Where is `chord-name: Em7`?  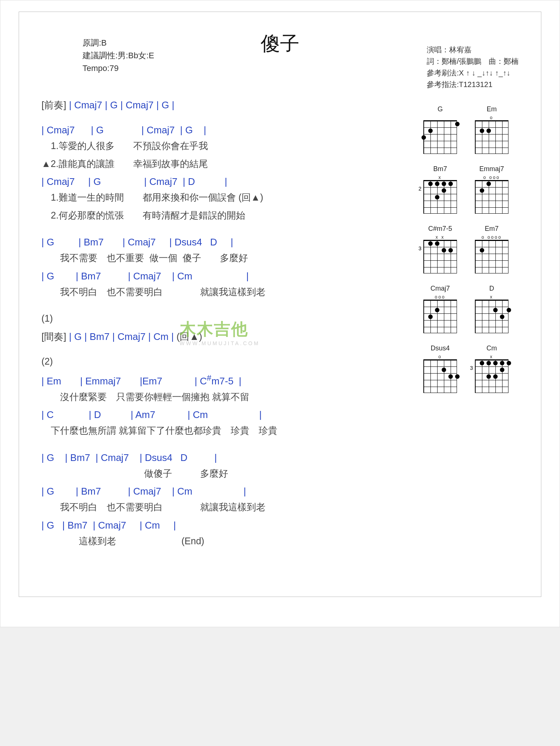
chord-name: Em7 is located at coordinates (492, 229).